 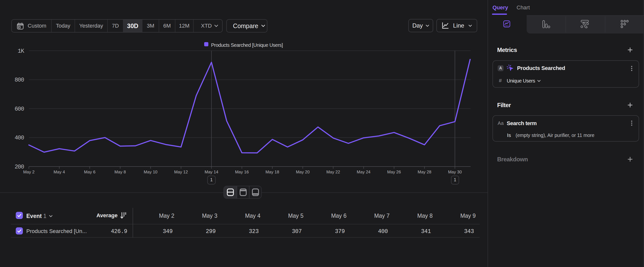 What do you see at coordinates (247, 45) in the screenshot?
I see `svg-text:Products Searched [Unique User: Products Searched [Unique Users]` at bounding box center [247, 45].